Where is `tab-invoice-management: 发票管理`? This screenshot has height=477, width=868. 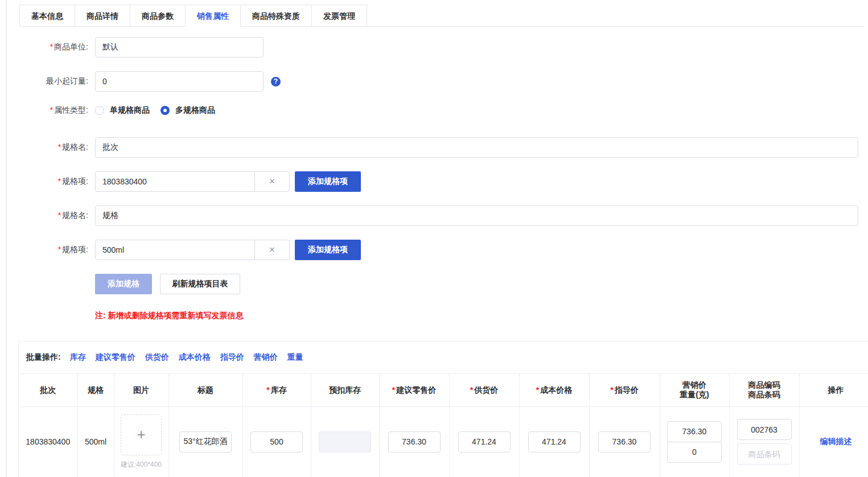 tab-invoice-management: 发票管理 is located at coordinates (339, 16).